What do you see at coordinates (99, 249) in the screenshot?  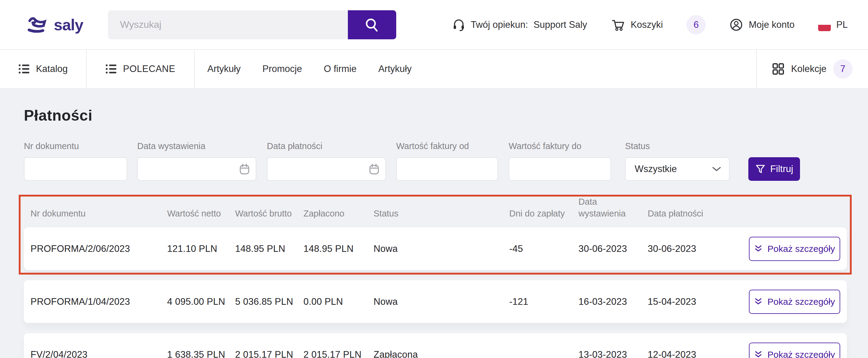 I see `cell-doc: PROFORMA/2/06/2023` at bounding box center [99, 249].